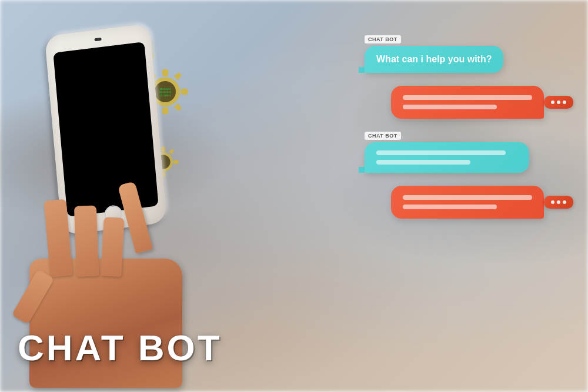 This screenshot has height=392, width=588. I want to click on phone-camera, so click(98, 39).